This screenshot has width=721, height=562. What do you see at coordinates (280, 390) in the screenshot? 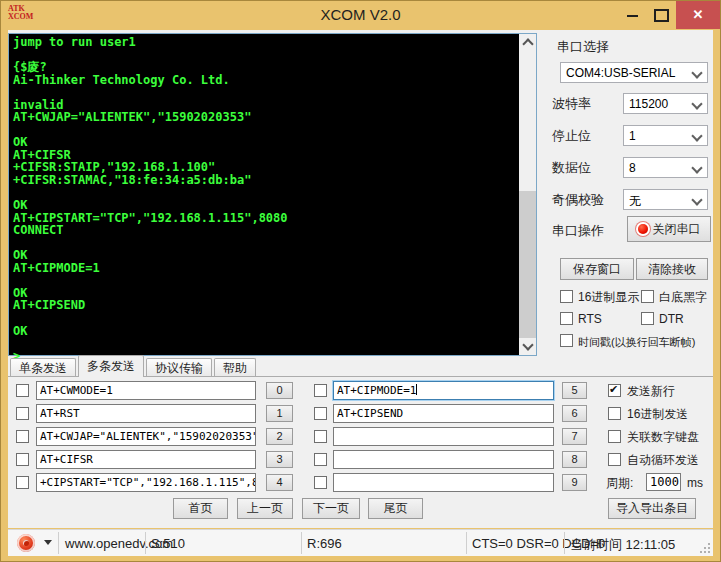
I see `send-row-0-button: 0` at bounding box center [280, 390].